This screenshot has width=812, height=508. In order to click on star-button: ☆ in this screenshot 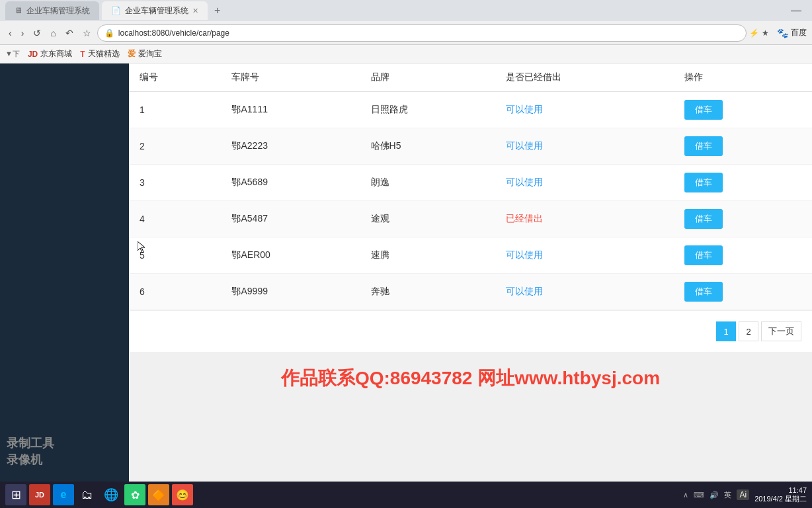, I will do `click(87, 33)`.